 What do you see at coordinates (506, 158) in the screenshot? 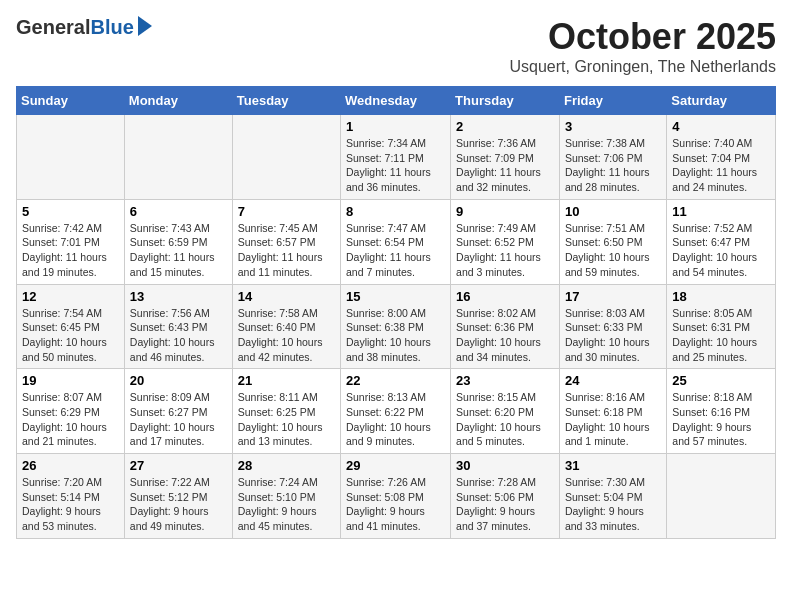
I see `calendar-cell: 2Sunrise: 7:36 AM Sunset: 7:09 PM Daylig…` at bounding box center [506, 158].